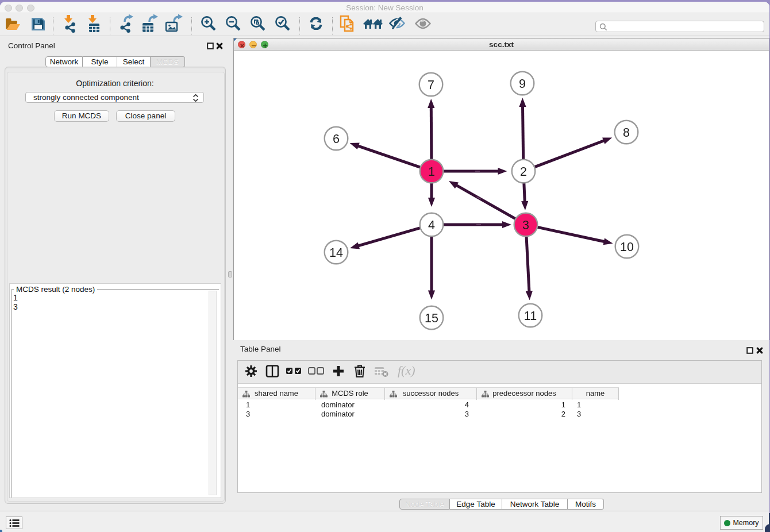 The width and height of the screenshot is (770, 532). What do you see at coordinates (626, 133) in the screenshot?
I see `svg-text: 8` at bounding box center [626, 133].